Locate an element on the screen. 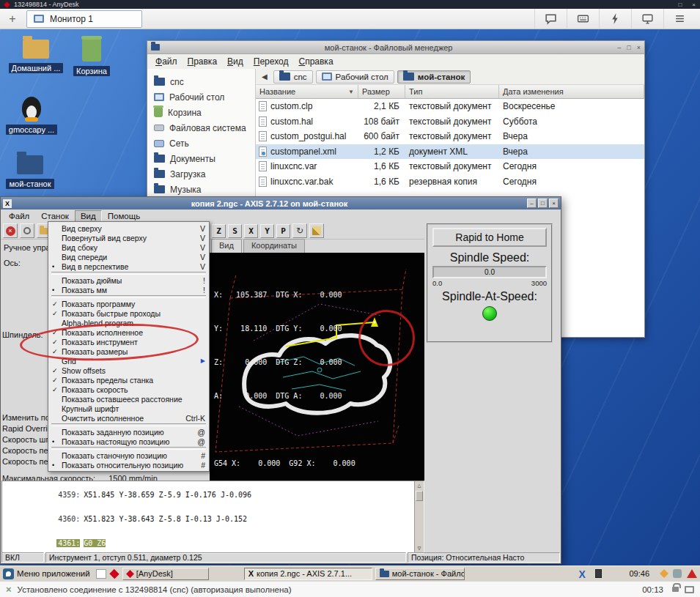  view-menu-item: Вид сбоку V is located at coordinates (129, 248).